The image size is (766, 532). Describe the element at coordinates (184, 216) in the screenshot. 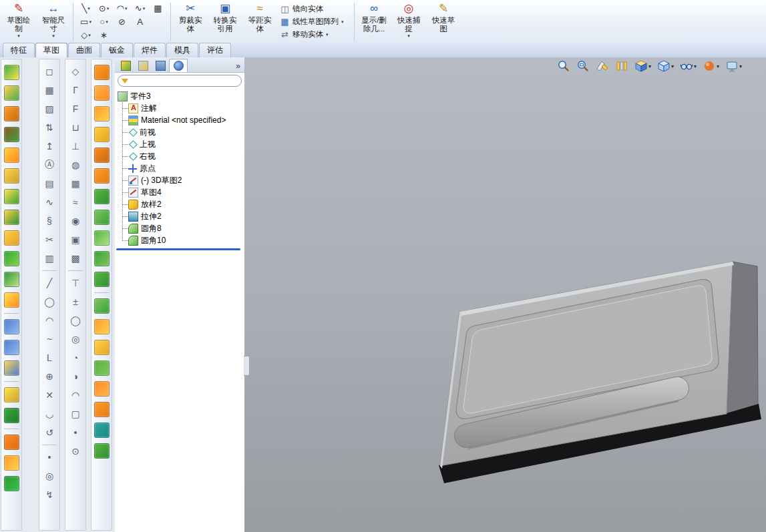

I see `tree-item-extrude: 拉伸2` at that location.